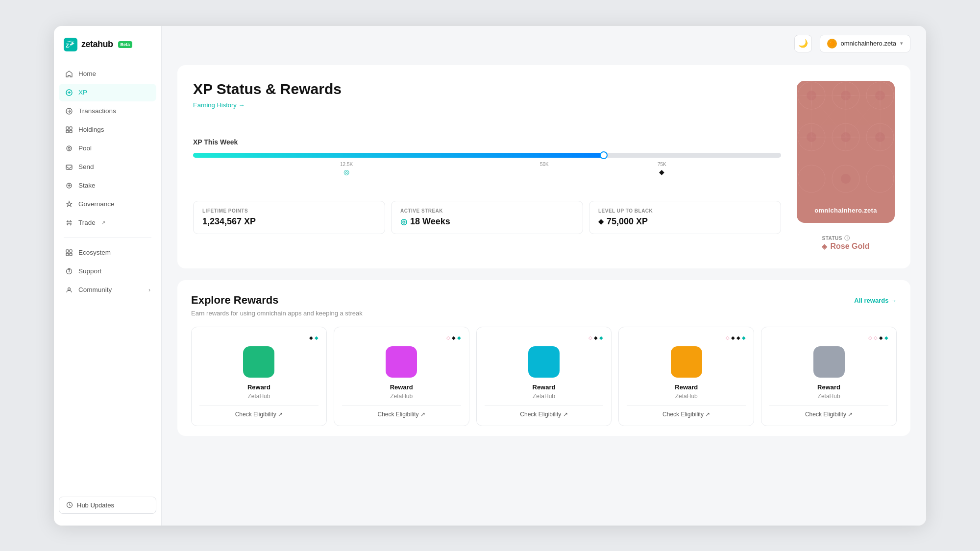  I want to click on reward-card-2: ◇ ◆ ◆ Reward ZetaHub Check Eligibility ↗, so click(402, 376).